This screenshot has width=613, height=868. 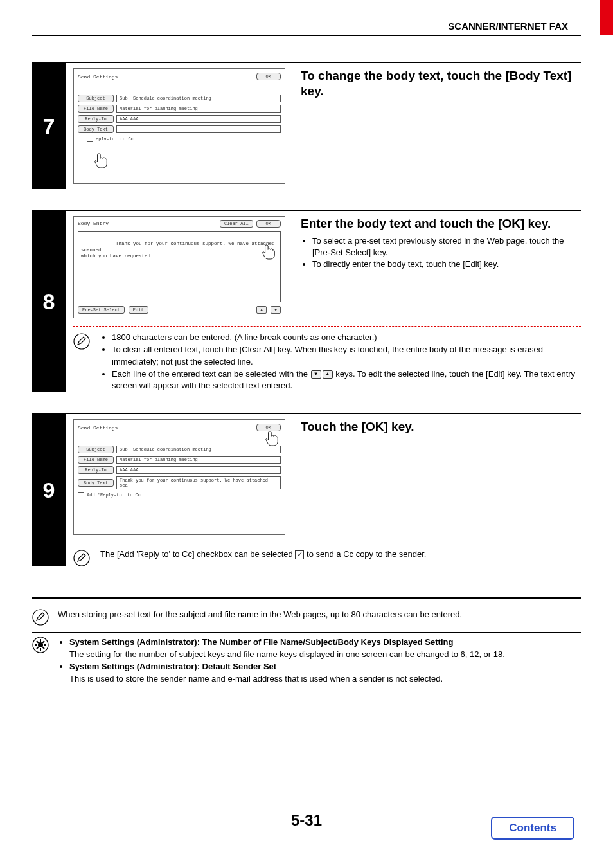 What do you see at coordinates (346, 356) in the screenshot?
I see `note-bullet: To clear all entered text, touch the [Cl…` at bounding box center [346, 356].